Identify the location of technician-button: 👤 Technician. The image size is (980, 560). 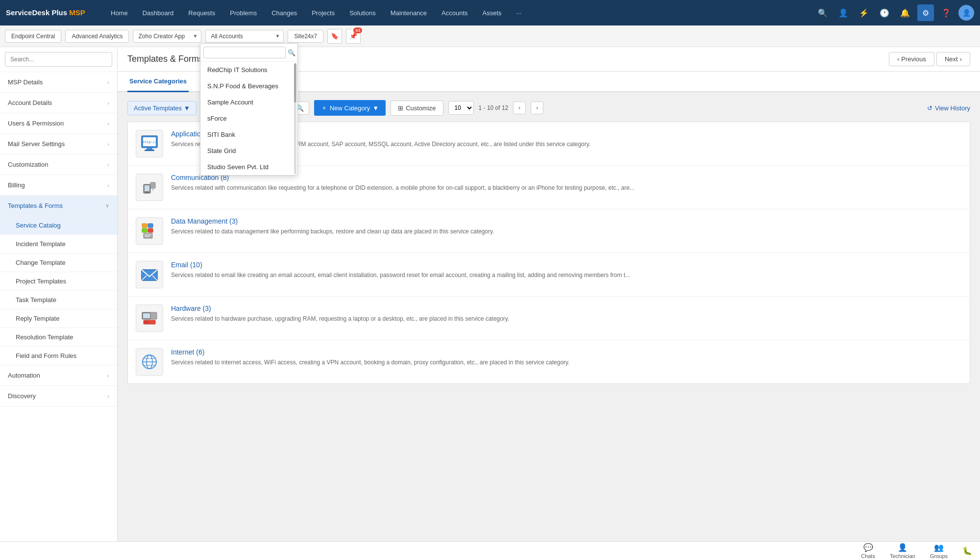
(903, 551).